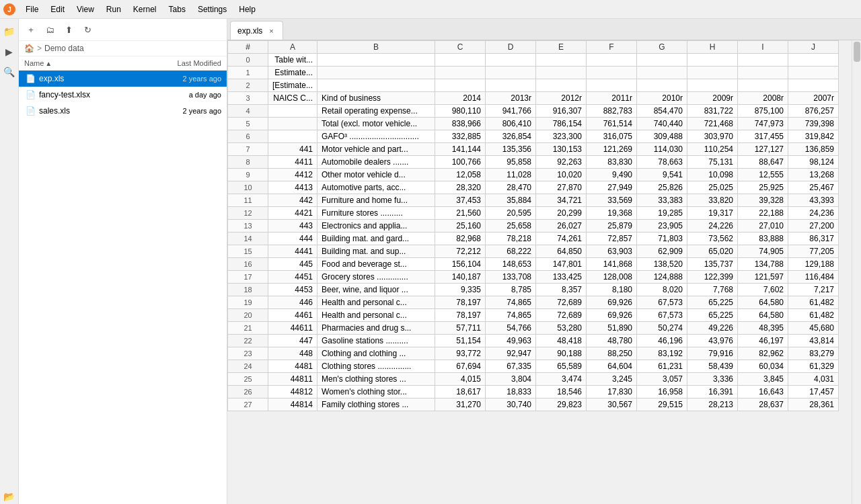  I want to click on cell-i: 12,555, so click(763, 175).